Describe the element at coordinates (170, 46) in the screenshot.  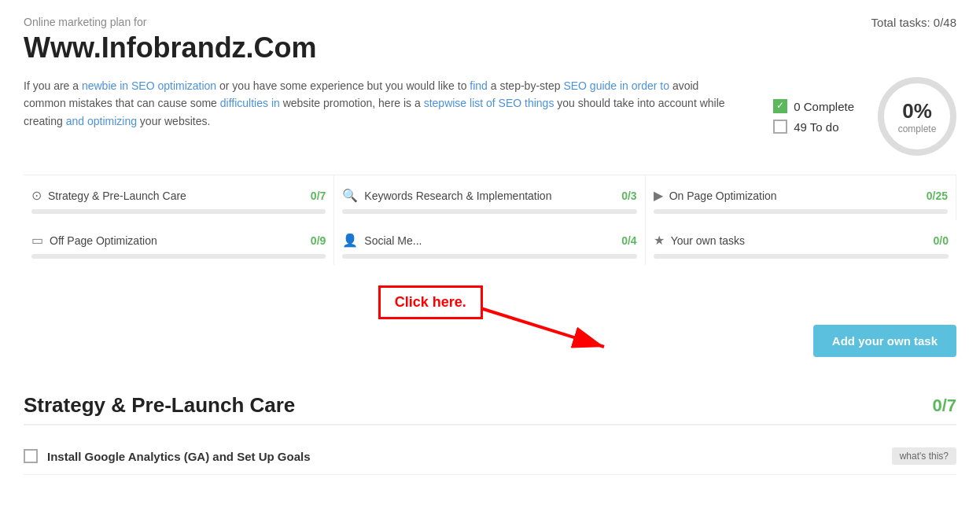
I see `header-left: Online marketing plan for Www.Infobrandz…` at that location.